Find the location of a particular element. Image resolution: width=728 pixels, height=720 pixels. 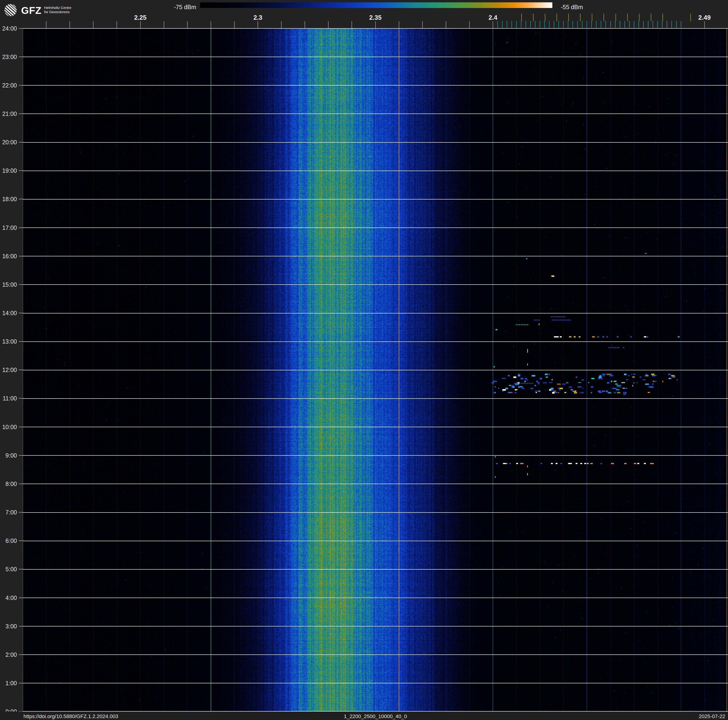

freq-tick-label: 2.3 is located at coordinates (258, 18).